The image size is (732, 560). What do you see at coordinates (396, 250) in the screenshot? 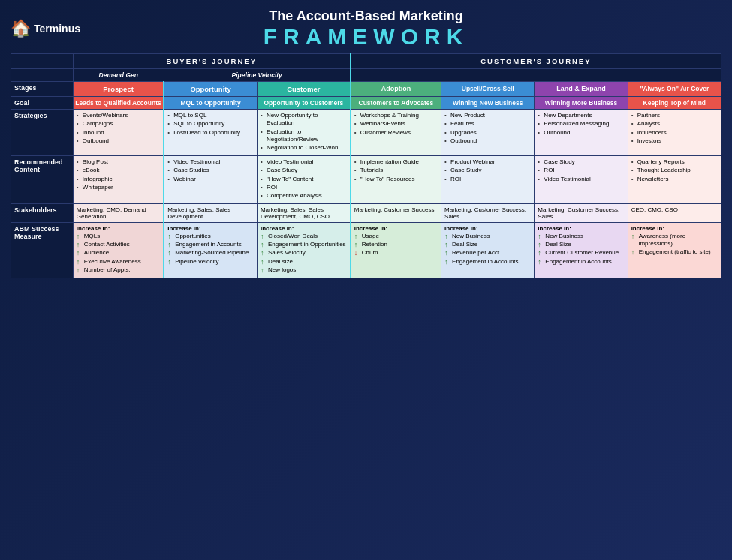
I see `abm-adoption: Increase In: Usage Retention Churn` at bounding box center [396, 250].